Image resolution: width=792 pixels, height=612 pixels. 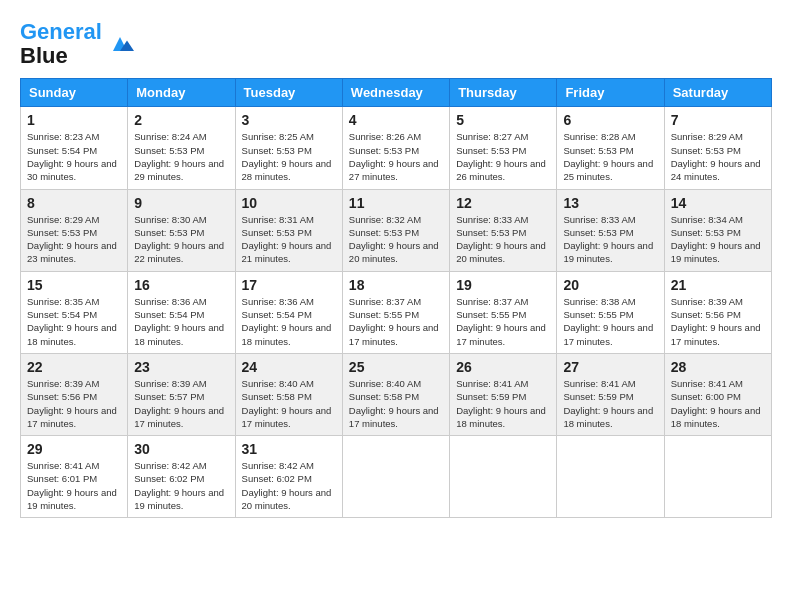 I want to click on day-number: 27, so click(x=610, y=367).